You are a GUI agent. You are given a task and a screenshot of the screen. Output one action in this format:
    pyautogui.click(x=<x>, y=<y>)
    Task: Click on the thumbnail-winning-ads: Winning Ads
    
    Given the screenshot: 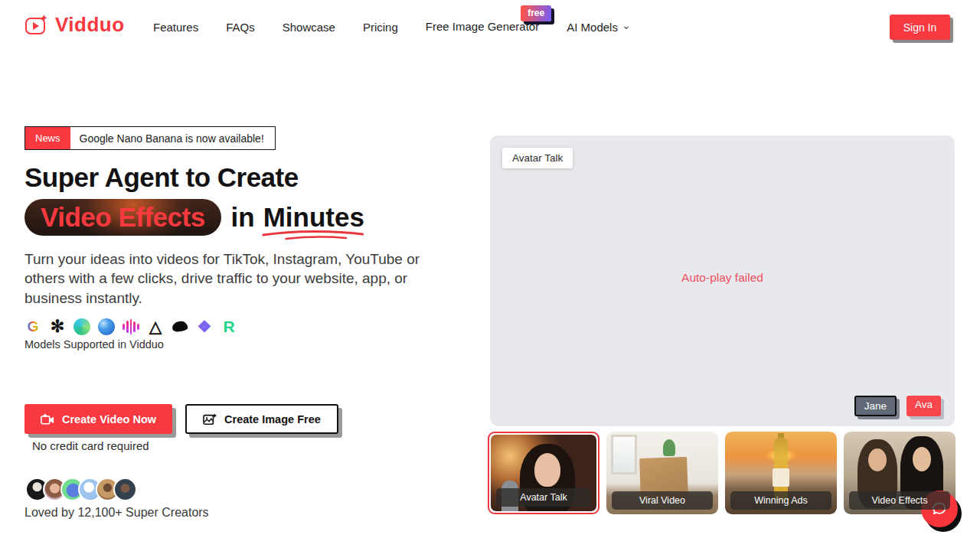 What is the action you would take?
    pyautogui.click(x=781, y=473)
    